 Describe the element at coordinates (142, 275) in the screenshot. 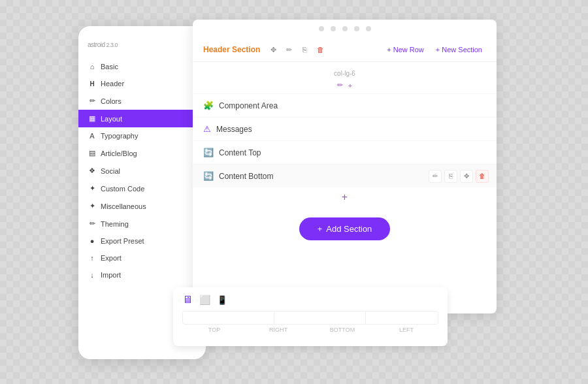

I see `sidebar-item-import: ↓ Import` at that location.